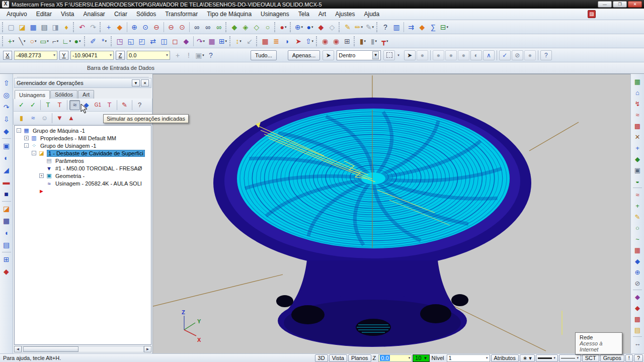 The image size is (644, 362). What do you see at coordinates (439, 55) in the screenshot?
I see `select-disabled-2-icon: ●` at bounding box center [439, 55].